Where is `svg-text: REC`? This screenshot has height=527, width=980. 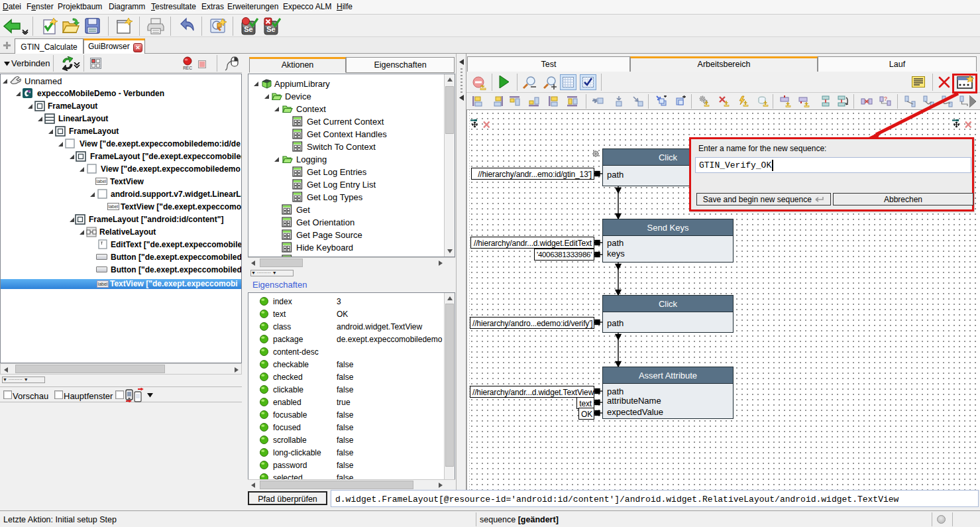
svg-text: REC is located at coordinates (188, 68).